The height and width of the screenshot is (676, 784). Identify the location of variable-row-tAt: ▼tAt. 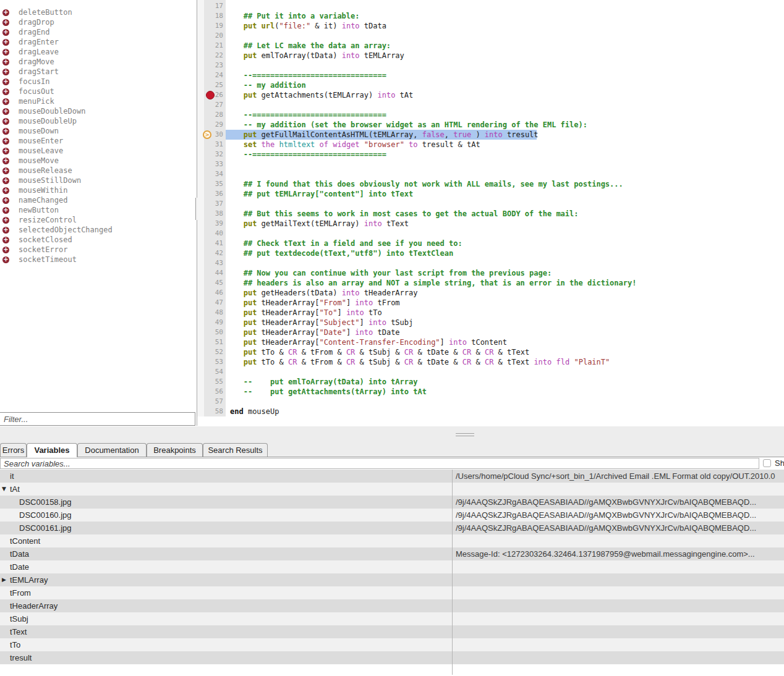
(392, 489).